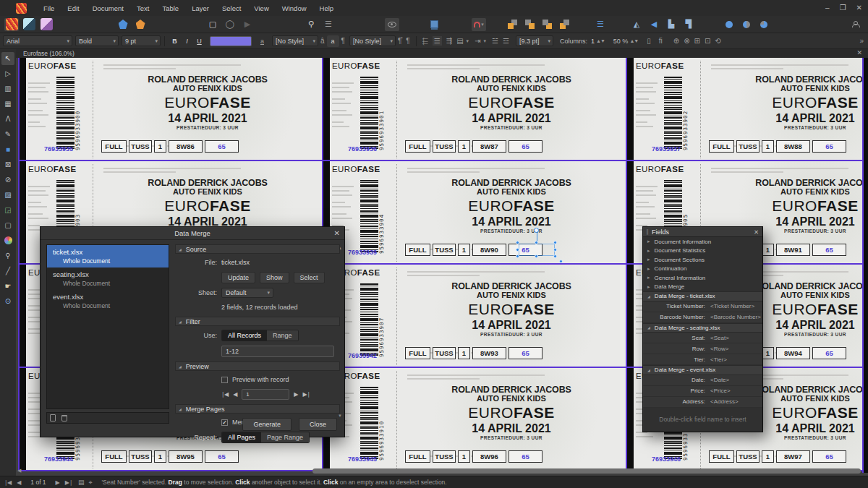 This screenshot has height=488, width=868. I want to click on open-document-button: ◯, so click(230, 25).